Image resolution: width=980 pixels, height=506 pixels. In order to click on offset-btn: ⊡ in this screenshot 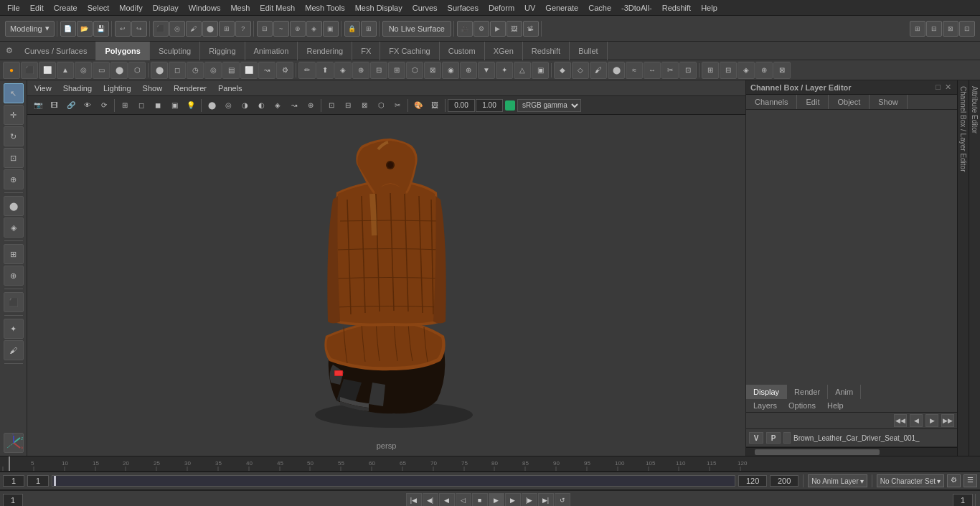, I will do `click(688, 70)`.